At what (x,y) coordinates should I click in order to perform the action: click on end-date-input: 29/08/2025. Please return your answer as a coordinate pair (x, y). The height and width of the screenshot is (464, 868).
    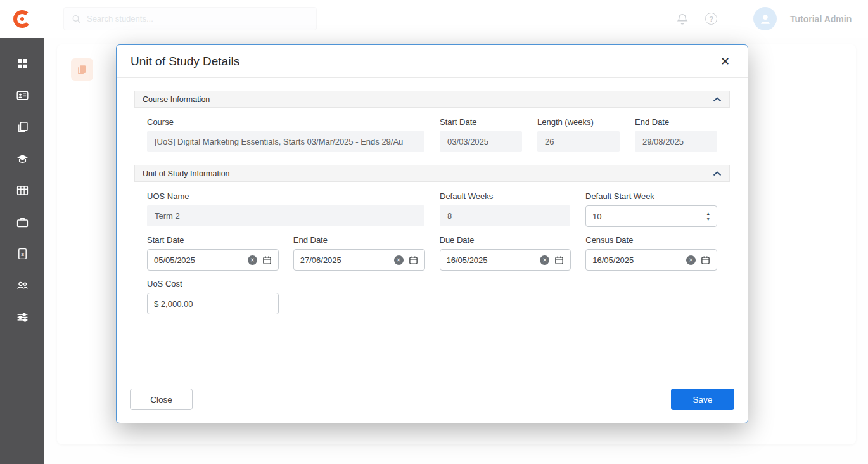
    Looking at the image, I should click on (676, 142).